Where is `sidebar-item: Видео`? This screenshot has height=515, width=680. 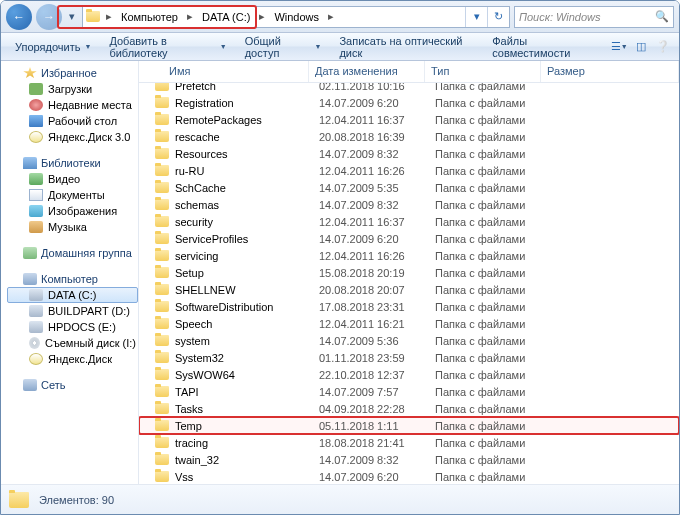 sidebar-item: Видео is located at coordinates (72, 179).